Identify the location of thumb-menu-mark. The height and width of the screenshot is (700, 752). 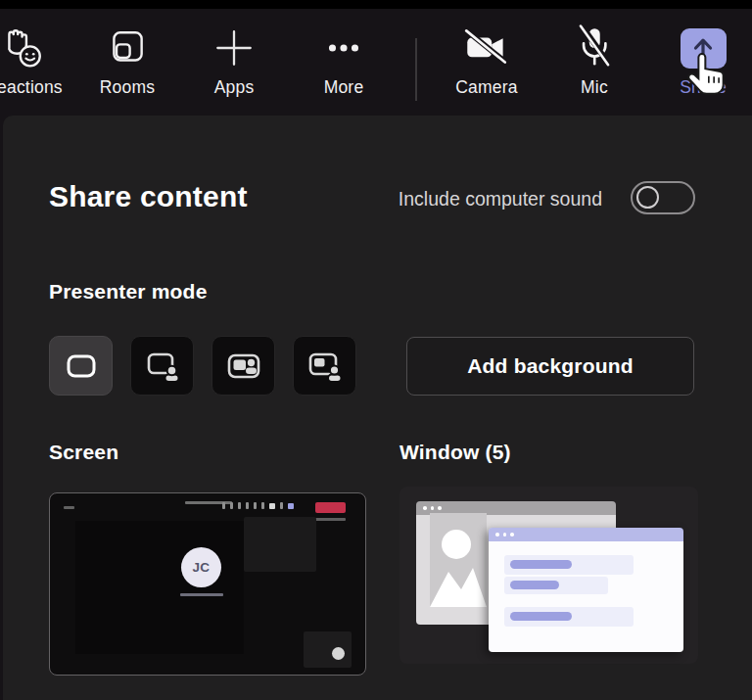
(69, 507).